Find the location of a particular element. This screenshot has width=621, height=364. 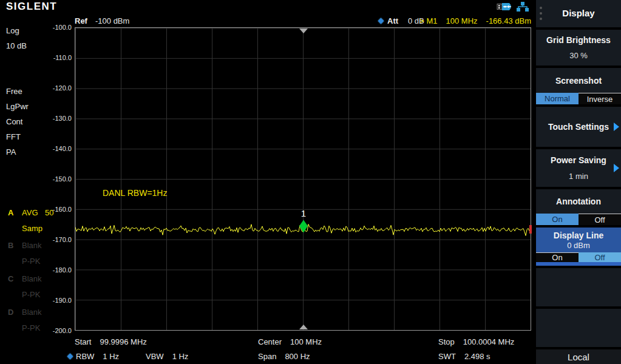

ref-level-label: Ref is located at coordinates (81, 21).